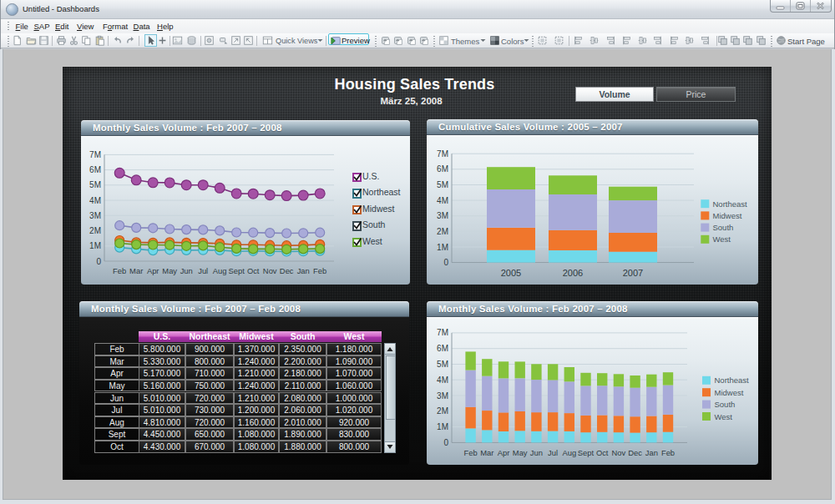  I want to click on svg-text: 2007, so click(633, 273).